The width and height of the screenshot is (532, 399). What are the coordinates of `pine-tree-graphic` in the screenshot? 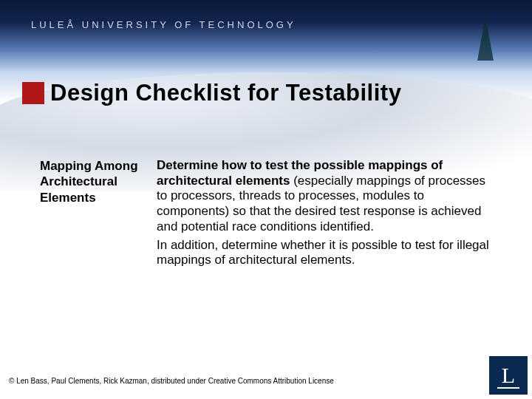 It's located at (485, 38).